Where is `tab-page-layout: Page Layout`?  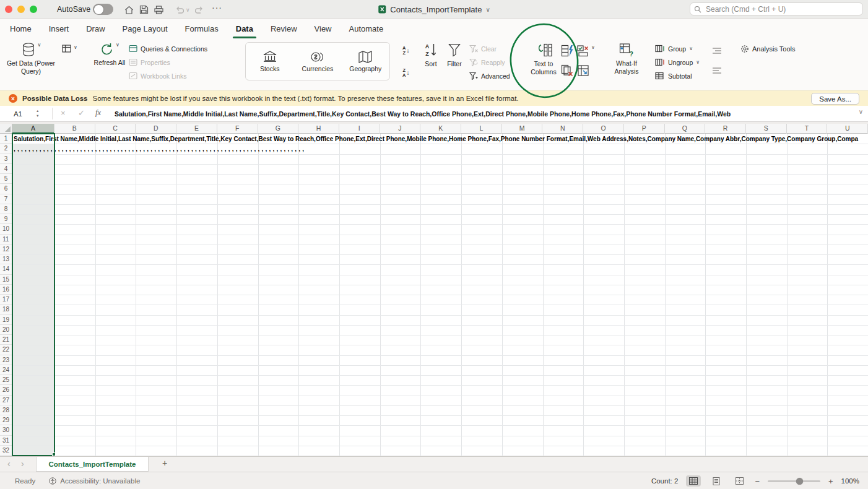 tab-page-layout: Page Layout is located at coordinates (145, 28).